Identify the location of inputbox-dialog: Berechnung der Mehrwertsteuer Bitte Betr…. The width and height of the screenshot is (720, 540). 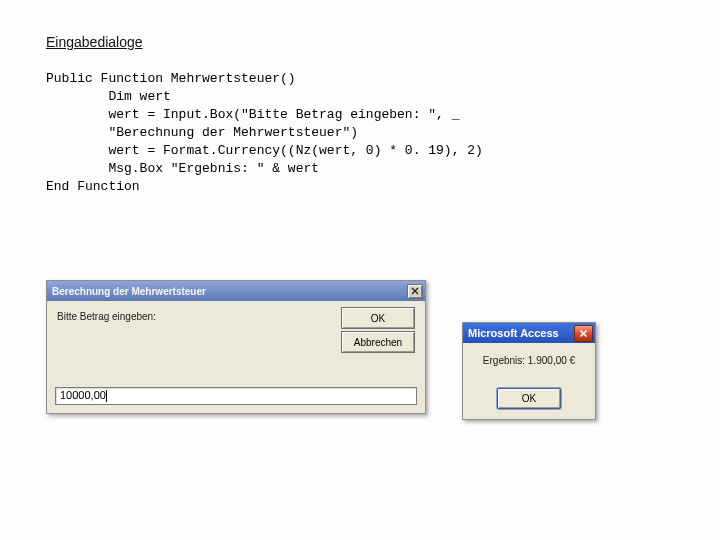
(236, 347).